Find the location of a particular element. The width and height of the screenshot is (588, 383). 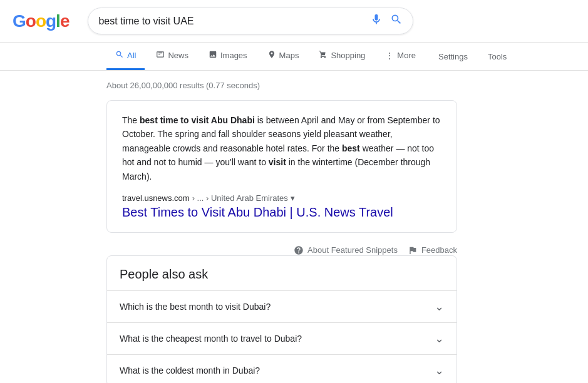

paa-question-2: What is the cheapest month to travel to … is located at coordinates (210, 339).